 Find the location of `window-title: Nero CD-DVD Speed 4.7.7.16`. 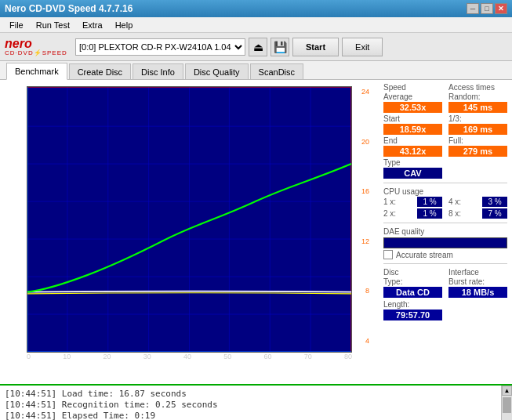

window-title: Nero CD-DVD Speed 4.7.7.16 is located at coordinates (69, 9).